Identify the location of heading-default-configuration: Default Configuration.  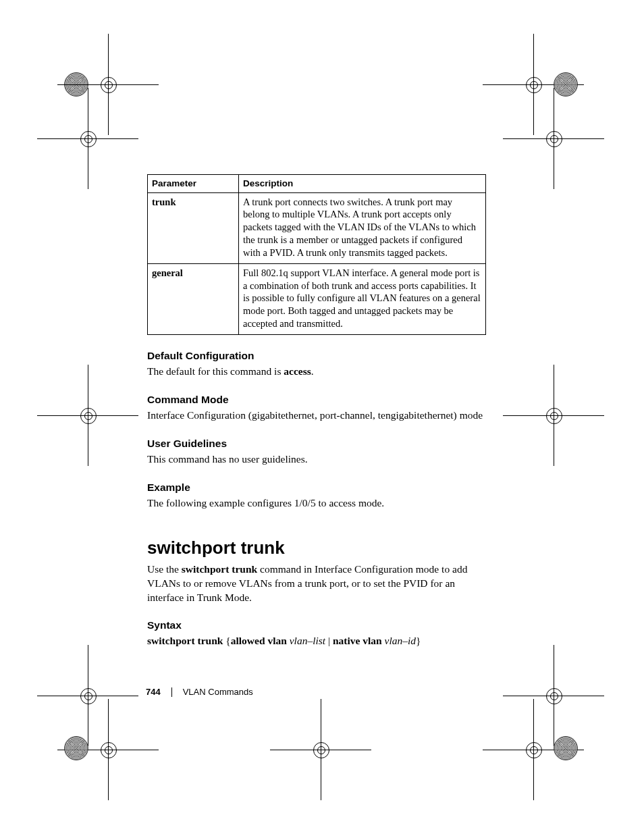
(317, 356).